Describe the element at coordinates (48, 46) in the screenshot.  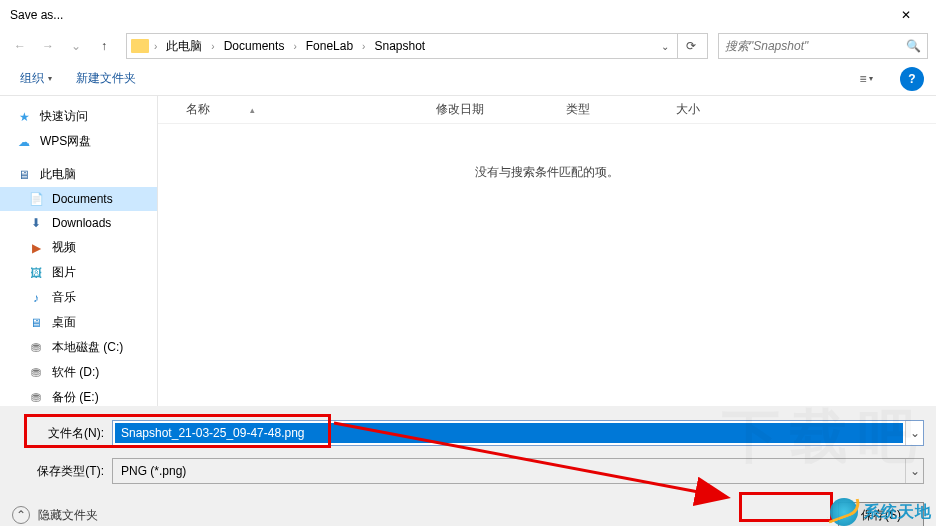
I see `arrow-right-icon: →` at that location.